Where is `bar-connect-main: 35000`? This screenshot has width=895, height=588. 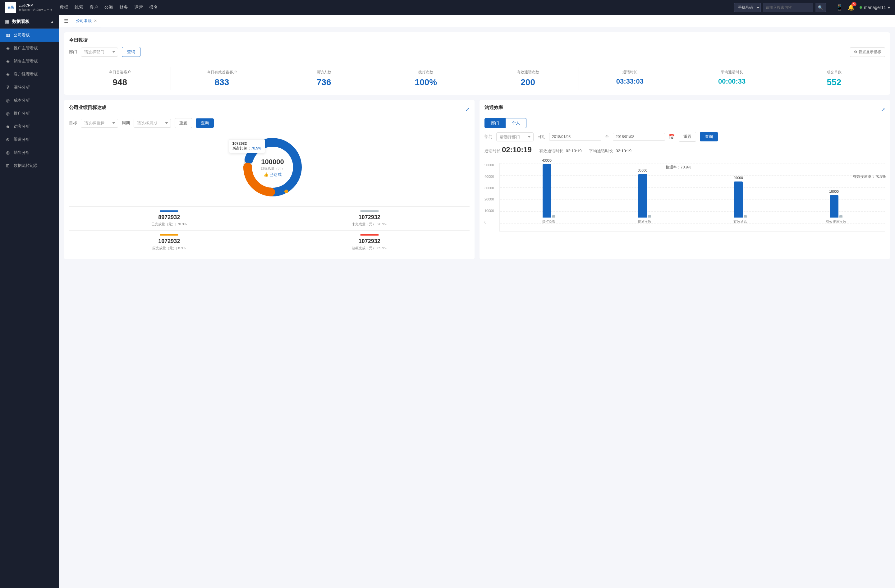 bar-connect-main: 35000 is located at coordinates (643, 196).